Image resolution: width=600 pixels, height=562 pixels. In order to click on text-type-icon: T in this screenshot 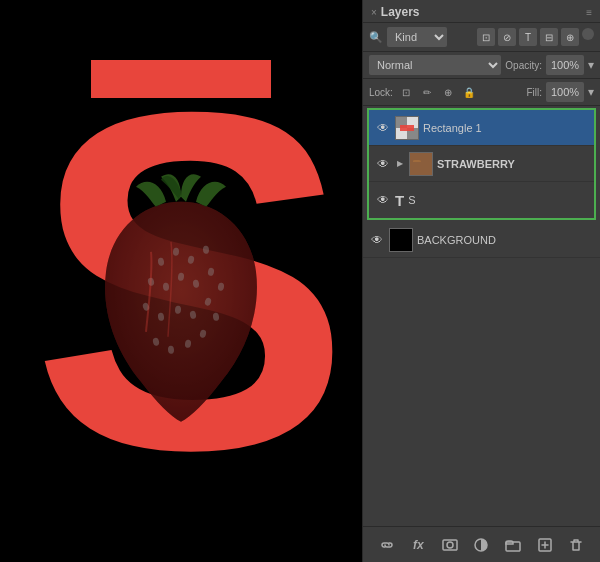, I will do `click(400, 200)`.